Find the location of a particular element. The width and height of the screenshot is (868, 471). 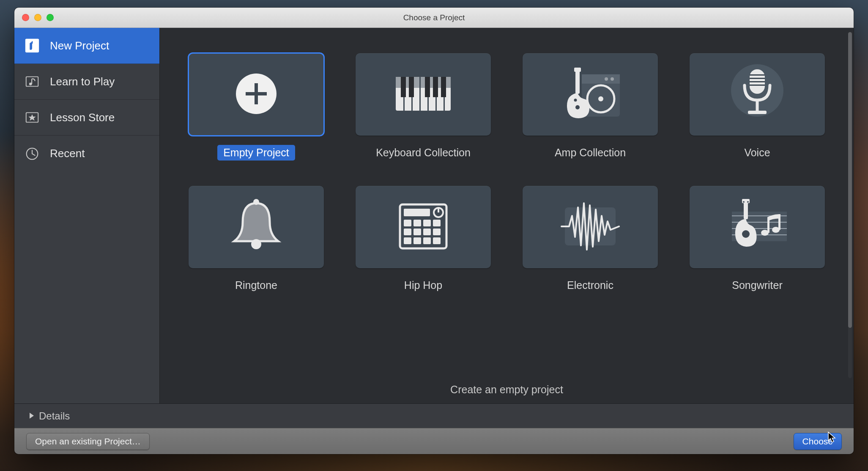

sidebar-item-label: Recent is located at coordinates (67, 154).